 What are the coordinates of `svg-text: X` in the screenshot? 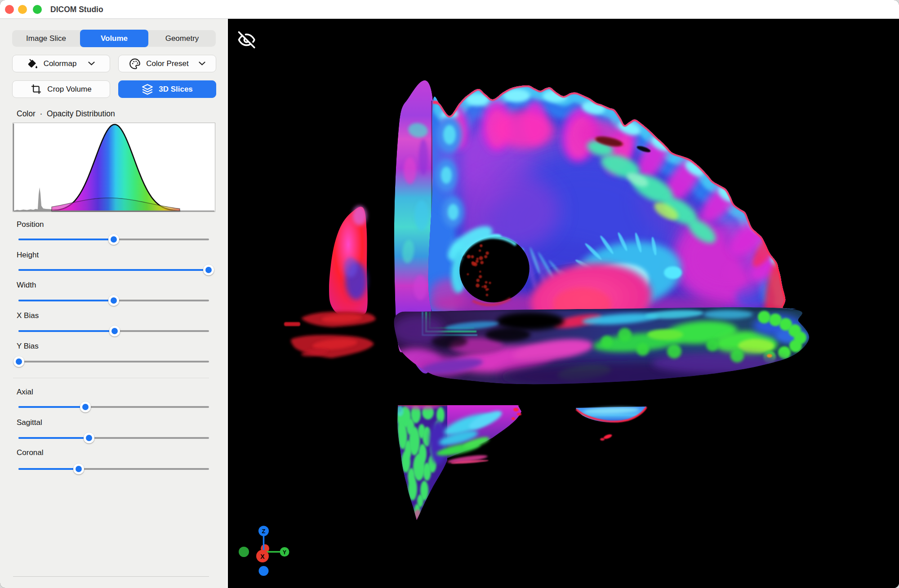 It's located at (263, 557).